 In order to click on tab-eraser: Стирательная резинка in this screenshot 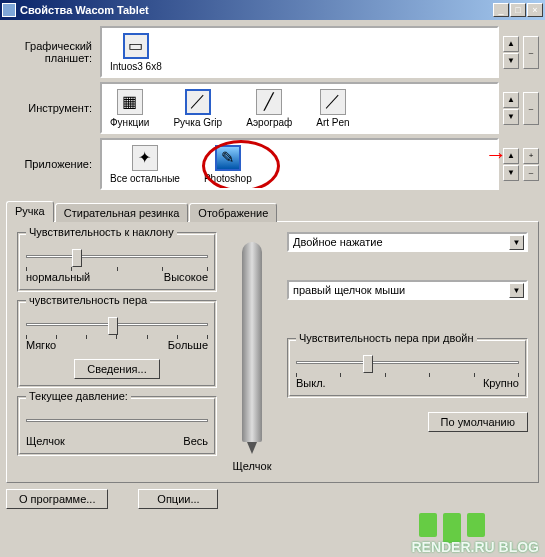, I will do `click(122, 212)`.